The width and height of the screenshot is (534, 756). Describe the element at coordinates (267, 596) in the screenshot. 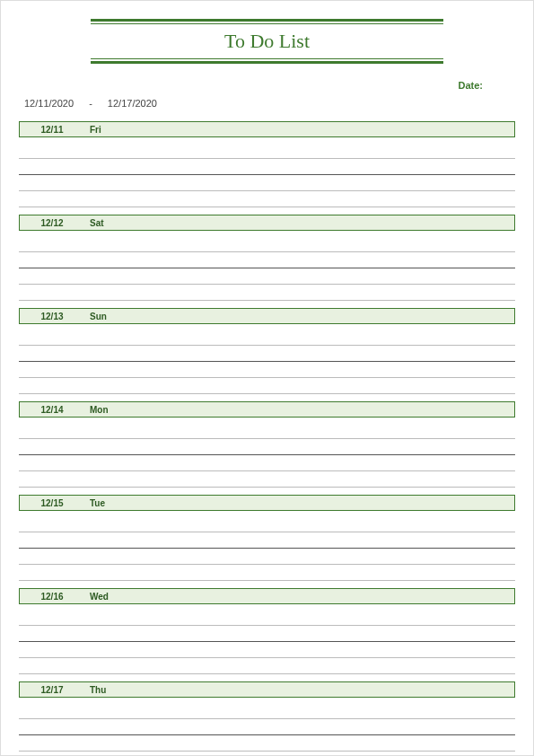

I see `day-header: 12/16Wed` at that location.